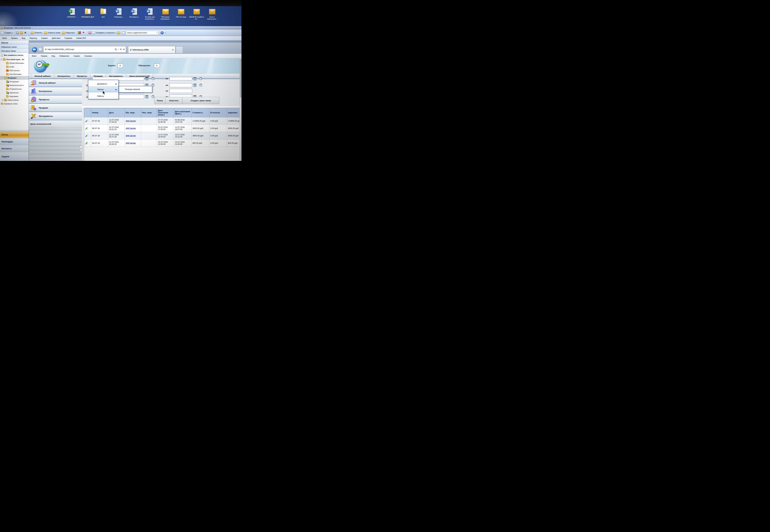  What do you see at coordinates (121, 49) in the screenshot?
I see `refresh-icon: ↻` at bounding box center [121, 49].